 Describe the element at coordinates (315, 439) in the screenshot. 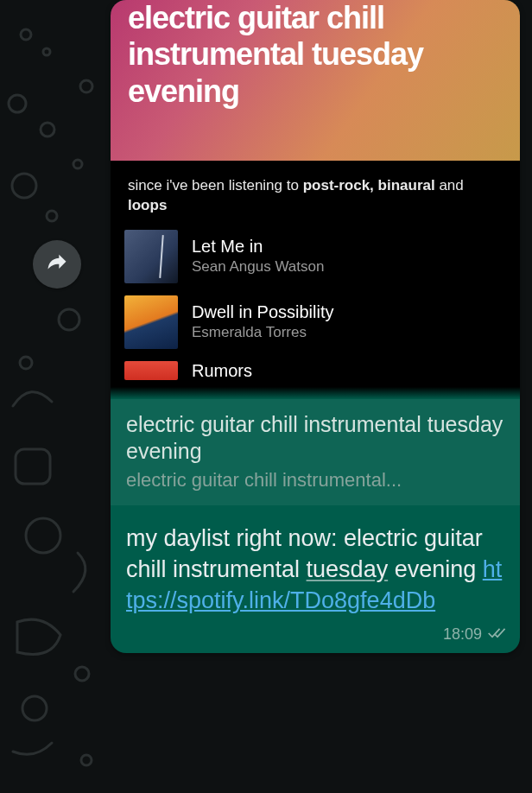

I see `link-preview-title: electric guitar chill instrumental tuesd…` at that location.